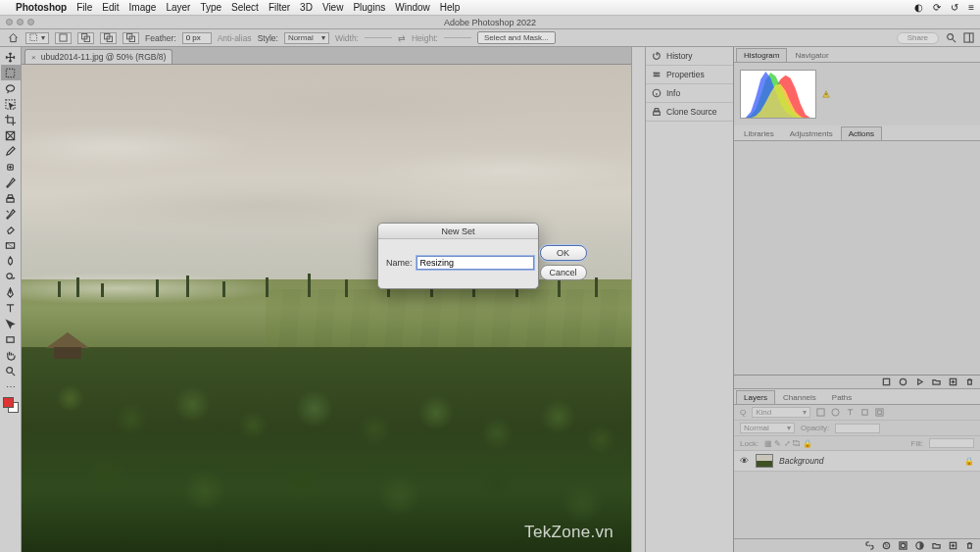 This screenshot has width=980, height=552. Describe the element at coordinates (919, 545) in the screenshot. I see `adjustment-layer-icon` at that location.